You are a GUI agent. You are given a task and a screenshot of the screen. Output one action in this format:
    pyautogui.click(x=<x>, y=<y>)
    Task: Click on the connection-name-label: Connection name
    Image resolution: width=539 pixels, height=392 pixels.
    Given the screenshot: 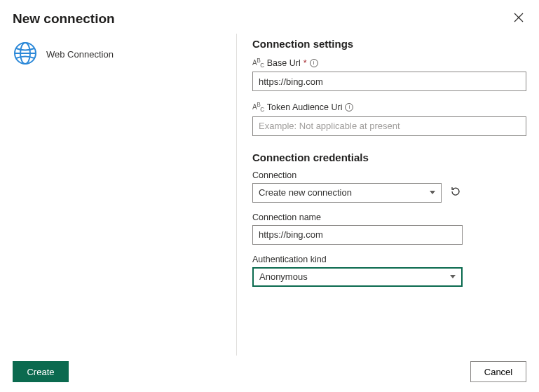 What is the action you would take?
    pyautogui.click(x=287, y=217)
    